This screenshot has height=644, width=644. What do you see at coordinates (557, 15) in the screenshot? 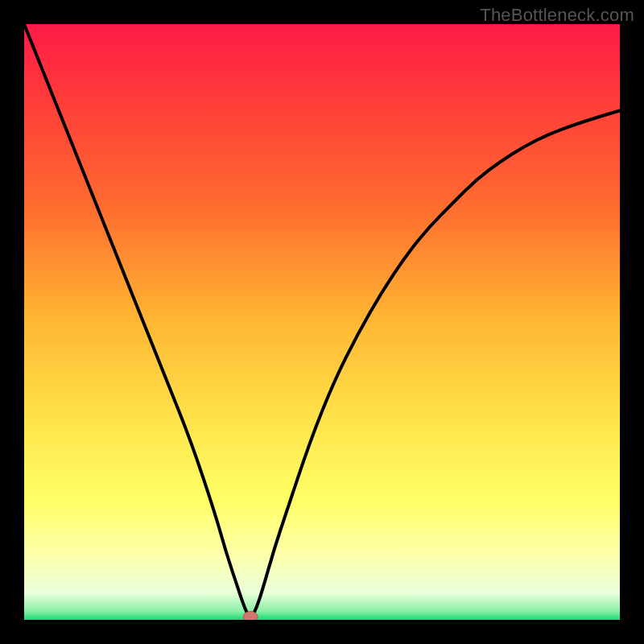
I see `watermark-text: TheBottleneck.com` at bounding box center [557, 15].